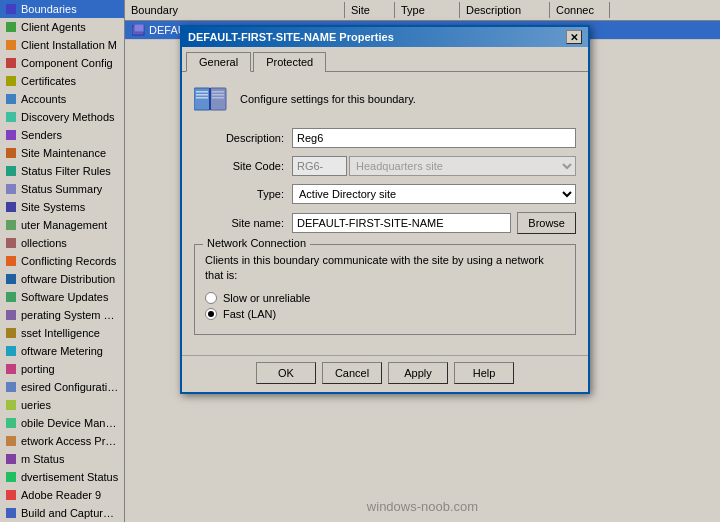 This screenshot has height=522, width=720. I want to click on sidebar-item-status-filter: Status Filter Rules, so click(62, 171).